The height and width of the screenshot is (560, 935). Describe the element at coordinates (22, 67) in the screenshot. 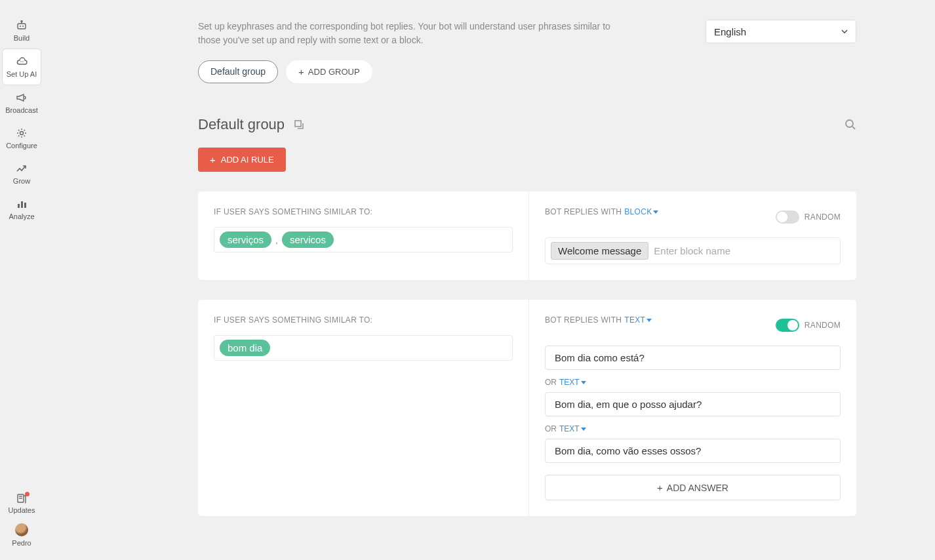

I see `sidebar-item-setup-ai: Set Up AI` at that location.